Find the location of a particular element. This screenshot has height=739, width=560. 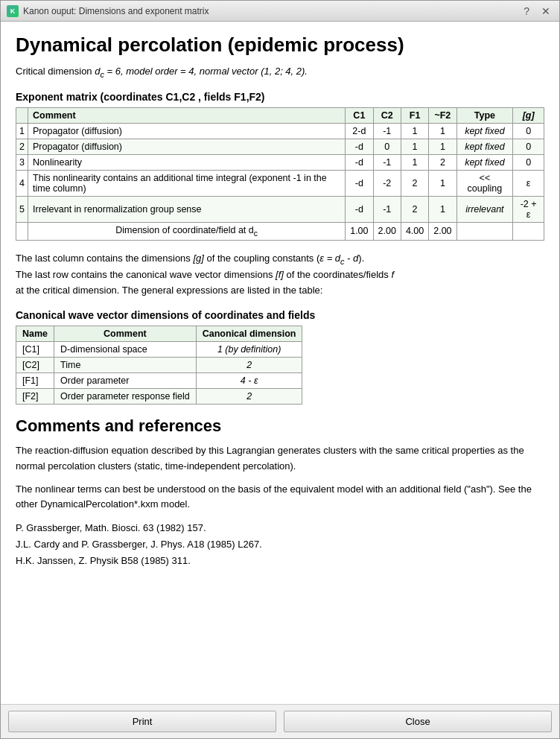

dim-f1: 4.00 is located at coordinates (414, 232).